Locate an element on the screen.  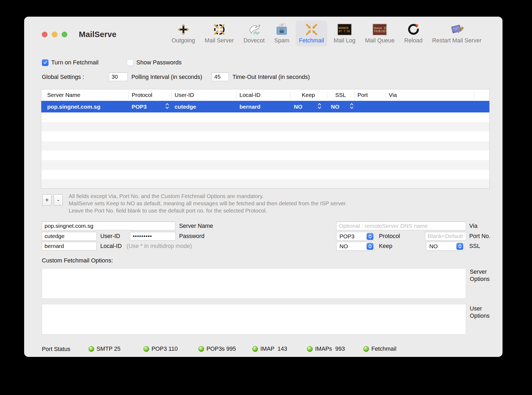
toolbar-label: Spam is located at coordinates (282, 41).